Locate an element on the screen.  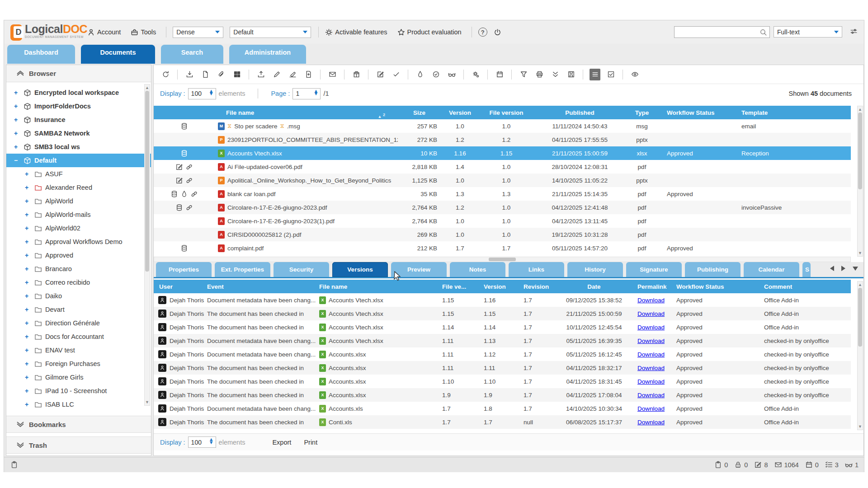
tab-administration: Administration is located at coordinates (268, 54).